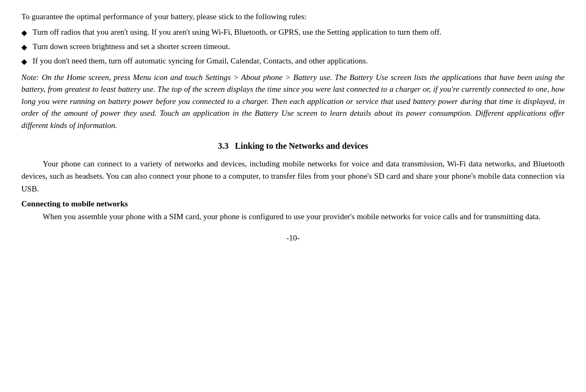  What do you see at coordinates (293, 204) in the screenshot?
I see `connecting-heading: Connecting to mobile networks` at bounding box center [293, 204].